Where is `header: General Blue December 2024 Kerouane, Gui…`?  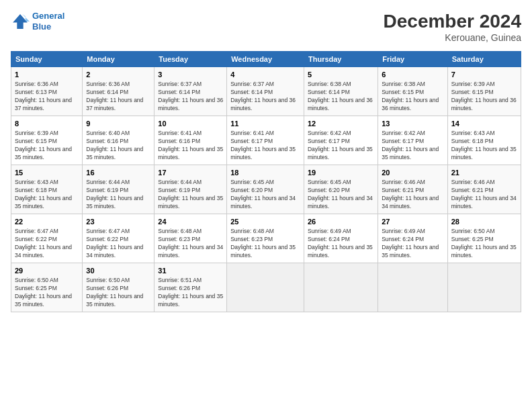
header: General Blue December 2024 Kerouane, Gui… is located at coordinates (266, 27).